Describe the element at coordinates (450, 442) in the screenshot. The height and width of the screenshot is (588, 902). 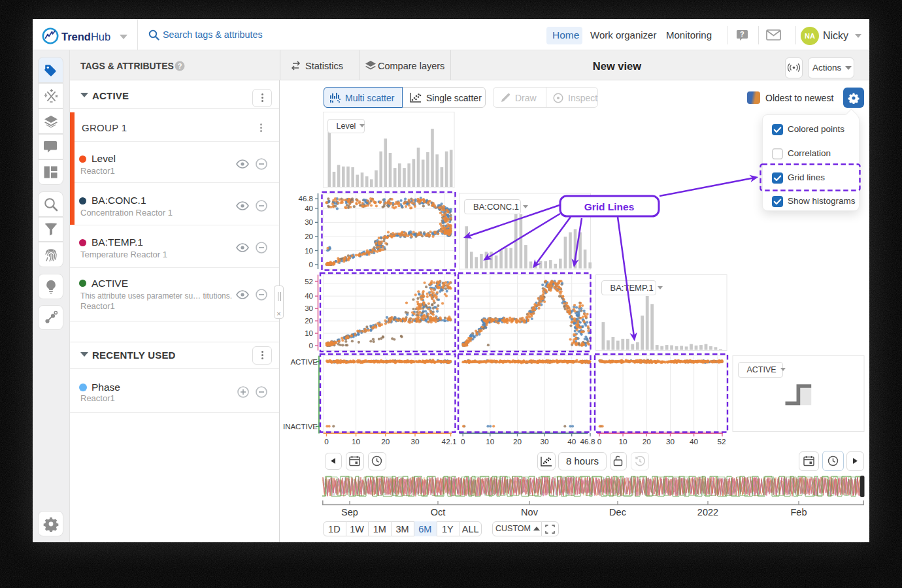
I see `svg-text: 42.1` at that location.